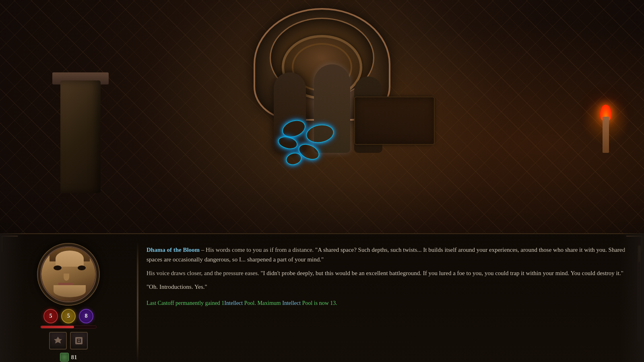 The width and height of the screenshot is (644, 362). What do you see at coordinates (74, 357) in the screenshot?
I see `currency-value: 81` at bounding box center [74, 357].